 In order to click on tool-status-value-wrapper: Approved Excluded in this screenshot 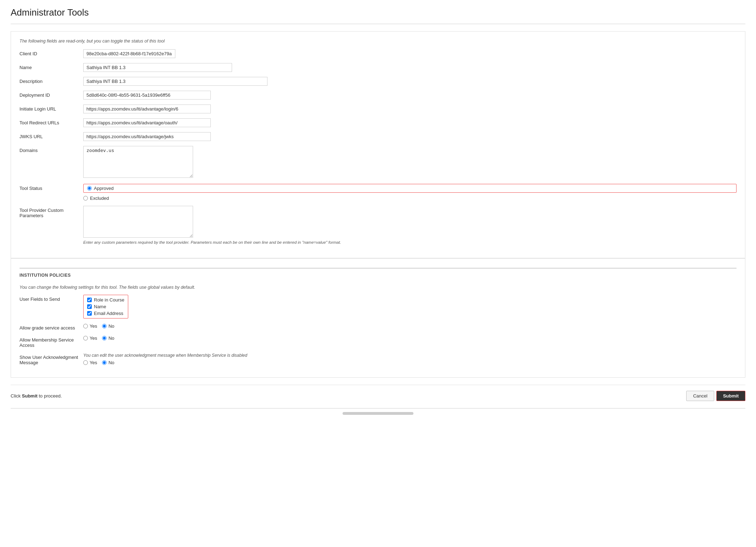, I will do `click(410, 192)`.